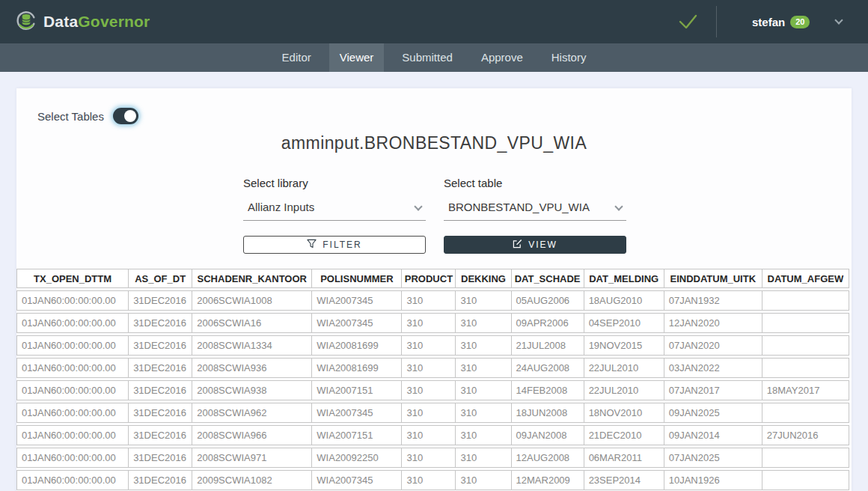 The width and height of the screenshot is (868, 491). What do you see at coordinates (252, 413) in the screenshot?
I see `table-cell: 2008SCWIA962` at bounding box center [252, 413].